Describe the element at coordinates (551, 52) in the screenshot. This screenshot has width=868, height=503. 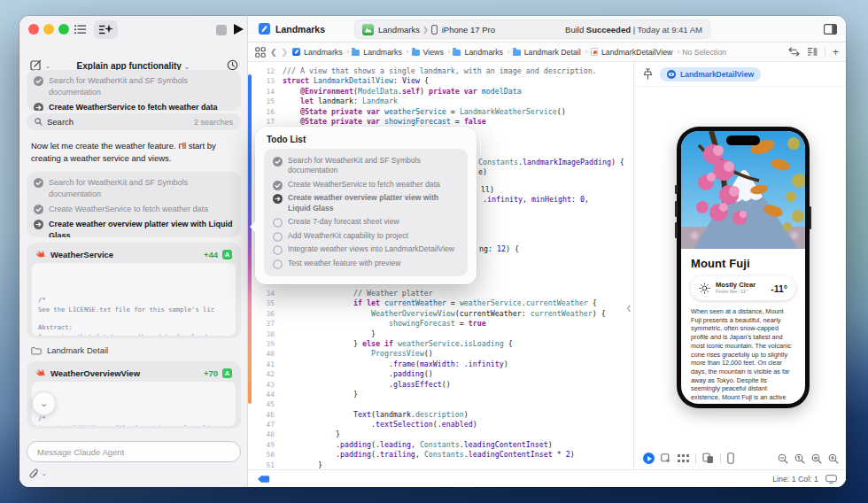
I see `breadcrumb-item: Landmark Detail ›` at that location.